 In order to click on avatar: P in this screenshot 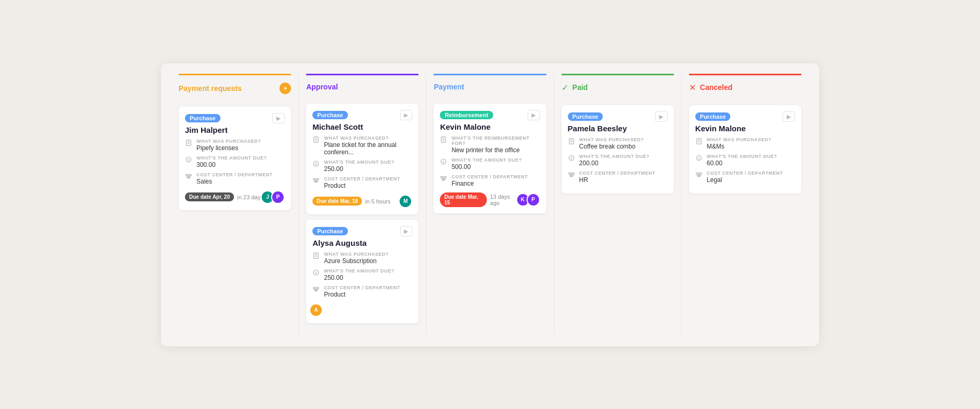, I will do `click(278, 197)`.